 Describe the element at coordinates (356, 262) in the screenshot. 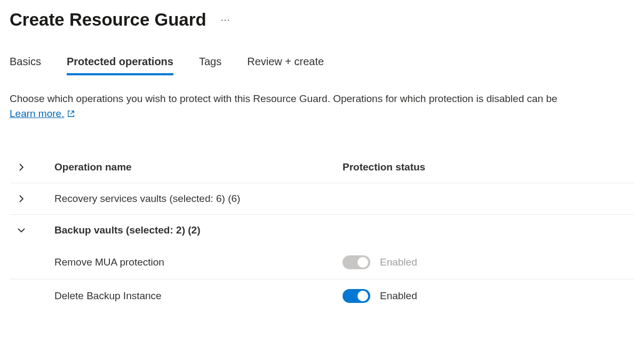

I see `toggle-remove-mua` at that location.